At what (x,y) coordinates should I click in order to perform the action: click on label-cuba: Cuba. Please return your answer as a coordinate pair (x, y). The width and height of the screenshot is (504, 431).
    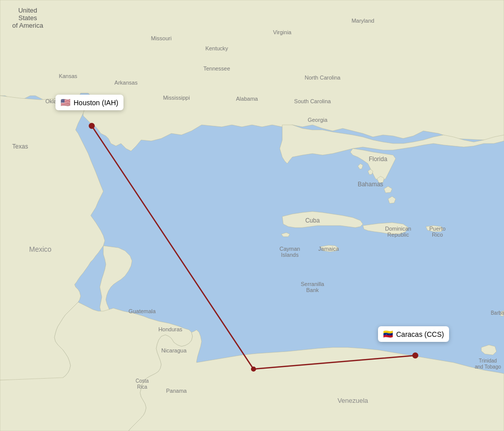
    Looking at the image, I should click on (312, 221).